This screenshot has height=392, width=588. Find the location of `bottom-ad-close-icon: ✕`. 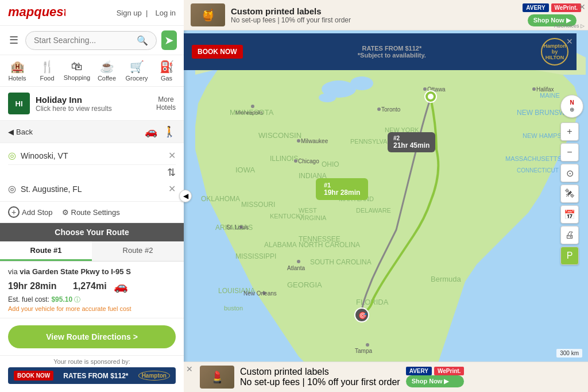

bottom-ad-close-icon: ✕ is located at coordinates (189, 369).